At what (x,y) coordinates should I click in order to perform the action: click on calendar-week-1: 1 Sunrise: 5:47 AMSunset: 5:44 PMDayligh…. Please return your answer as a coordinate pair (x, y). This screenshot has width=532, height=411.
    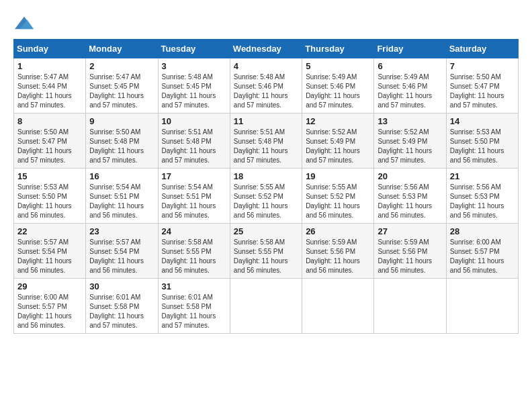
    Looking at the image, I should click on (266, 86).